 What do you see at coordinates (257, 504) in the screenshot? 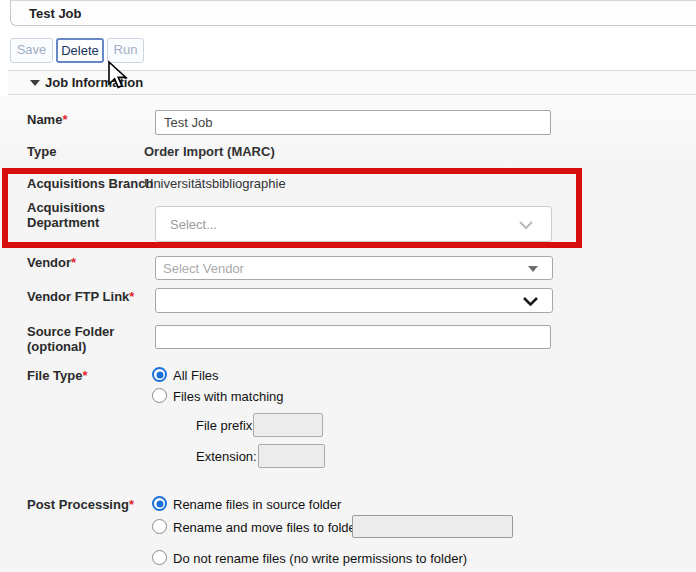
I see `radio-rename-source-label: Rename files in source folder` at bounding box center [257, 504].